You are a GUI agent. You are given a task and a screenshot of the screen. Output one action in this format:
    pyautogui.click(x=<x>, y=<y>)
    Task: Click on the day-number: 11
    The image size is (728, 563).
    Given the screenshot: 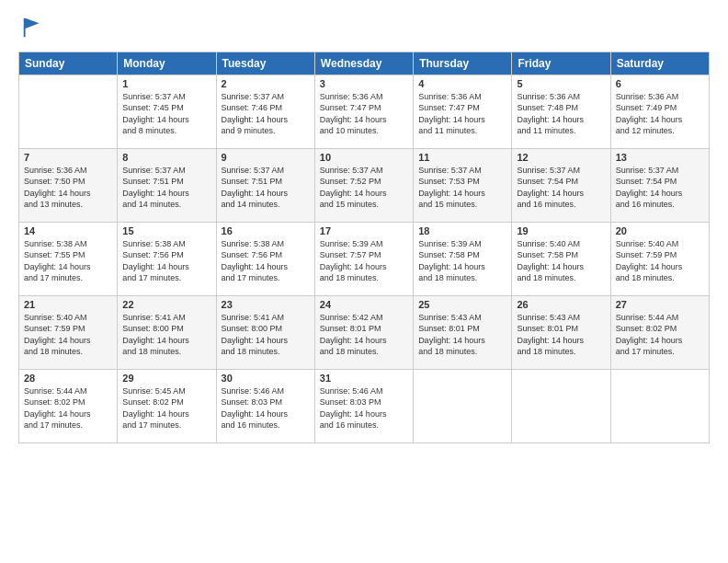 What is the action you would take?
    pyautogui.click(x=462, y=157)
    